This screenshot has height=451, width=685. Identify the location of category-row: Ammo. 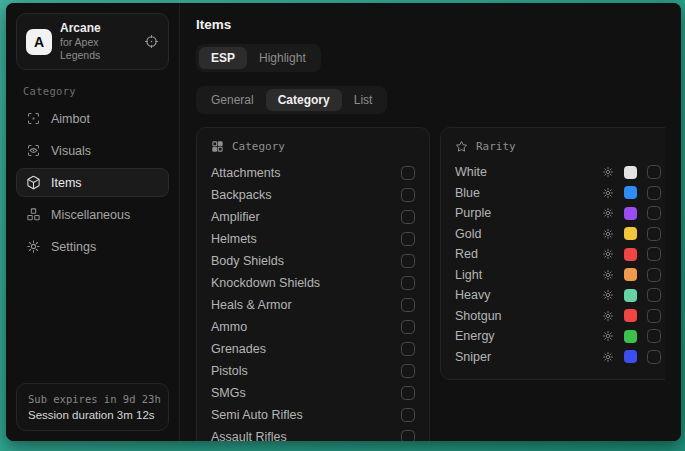
(313, 327).